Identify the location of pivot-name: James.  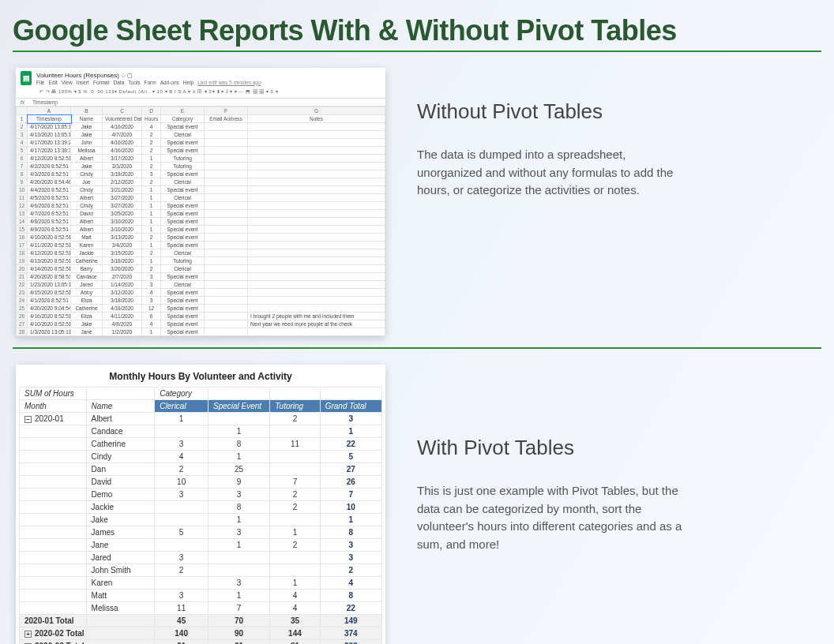
(120, 533).